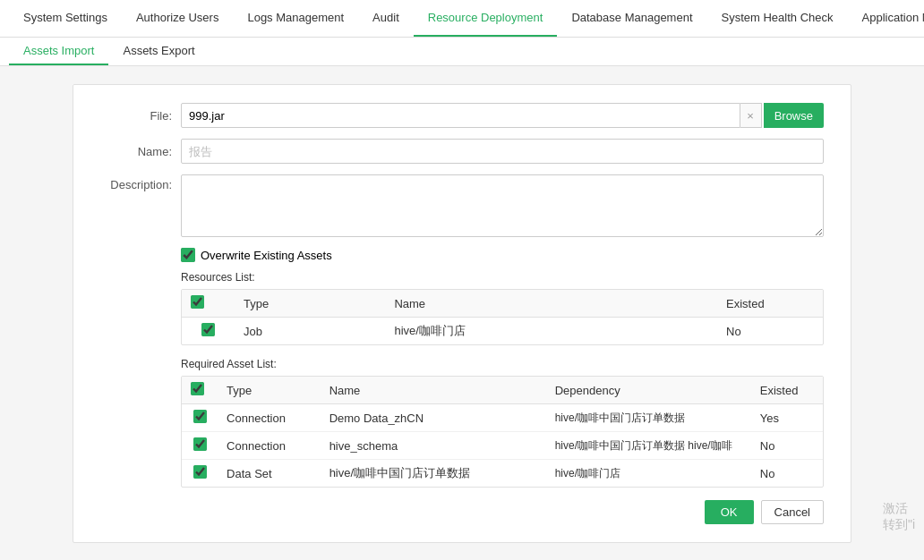  What do you see at coordinates (433, 390) in the screenshot?
I see `required-header-name: Name` at bounding box center [433, 390].